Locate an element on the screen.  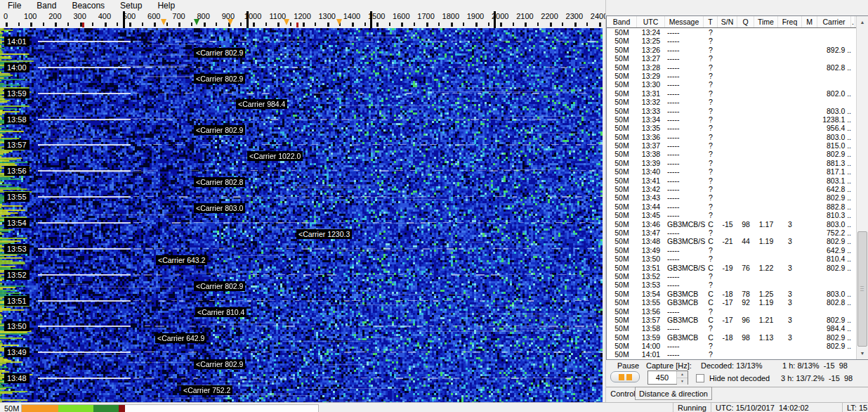
tab-distance-direction: Distance & direction is located at coordinates (673, 394).